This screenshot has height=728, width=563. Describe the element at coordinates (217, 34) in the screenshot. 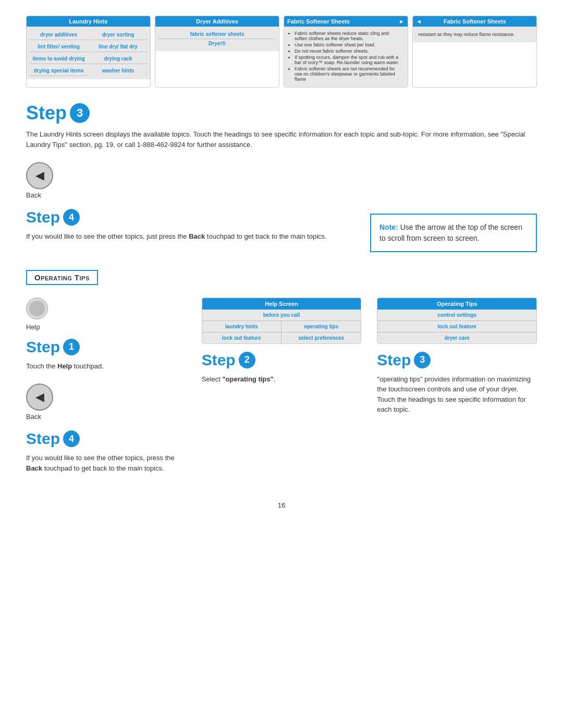

I see `dryer-additives-item1: fabric softener sheets` at that location.